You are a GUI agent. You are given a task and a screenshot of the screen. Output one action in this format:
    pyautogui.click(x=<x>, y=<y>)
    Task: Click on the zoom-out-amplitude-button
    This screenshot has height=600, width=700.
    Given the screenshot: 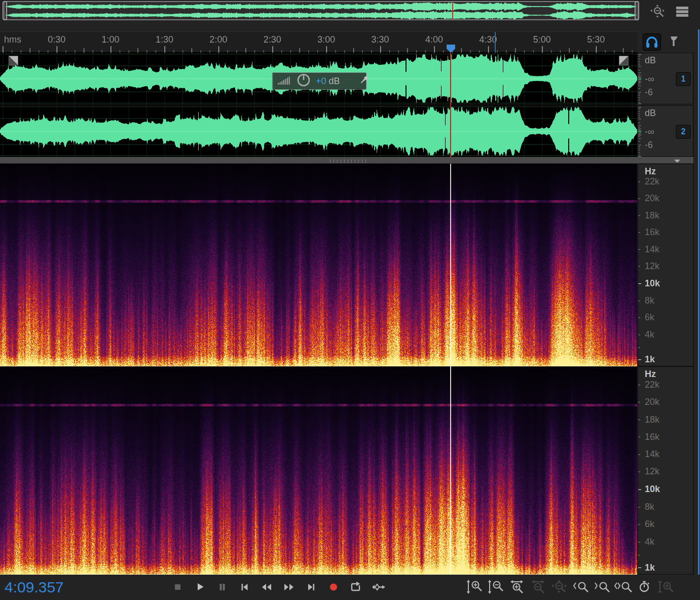 What is the action you would take?
    pyautogui.click(x=495, y=587)
    